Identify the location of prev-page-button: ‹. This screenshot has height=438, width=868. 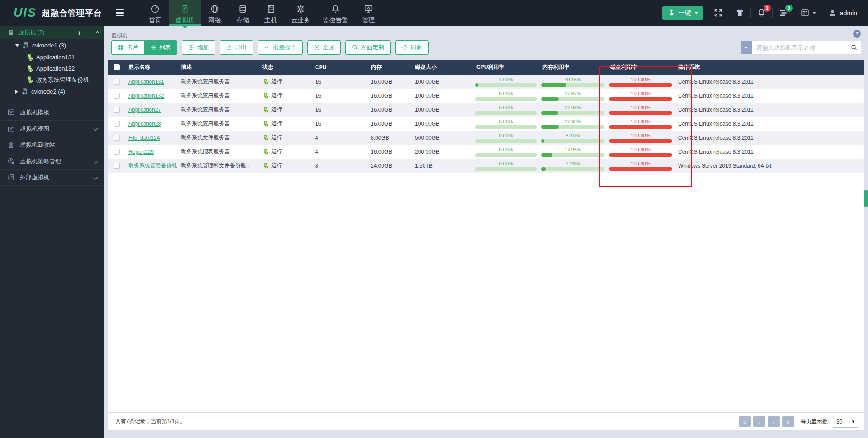
(760, 421).